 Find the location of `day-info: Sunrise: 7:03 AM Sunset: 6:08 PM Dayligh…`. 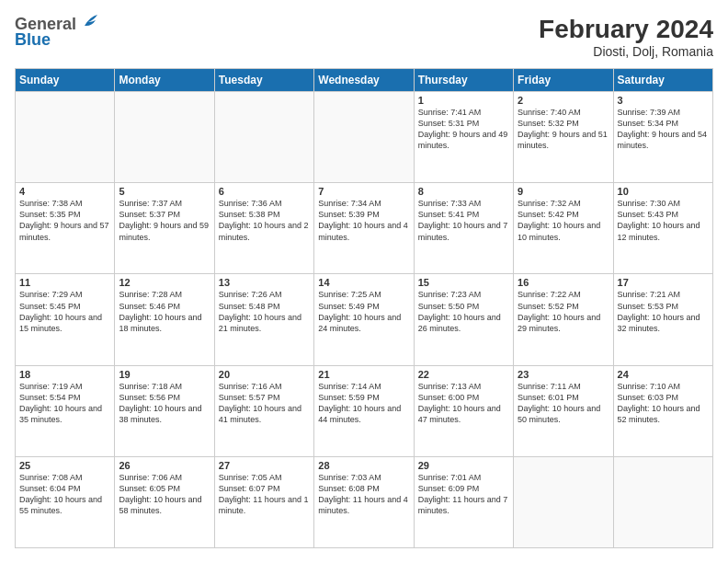

day-info: Sunrise: 7:03 AM Sunset: 6:08 PM Dayligh… is located at coordinates (364, 495).